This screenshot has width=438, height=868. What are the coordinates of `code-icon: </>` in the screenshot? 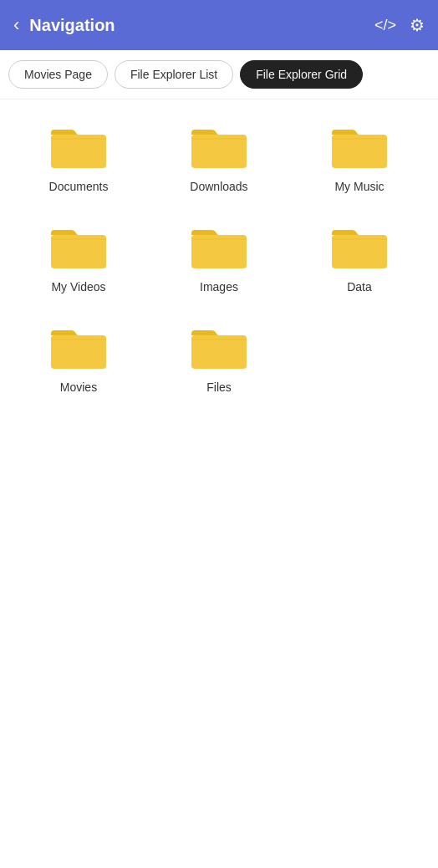 It's located at (385, 25).